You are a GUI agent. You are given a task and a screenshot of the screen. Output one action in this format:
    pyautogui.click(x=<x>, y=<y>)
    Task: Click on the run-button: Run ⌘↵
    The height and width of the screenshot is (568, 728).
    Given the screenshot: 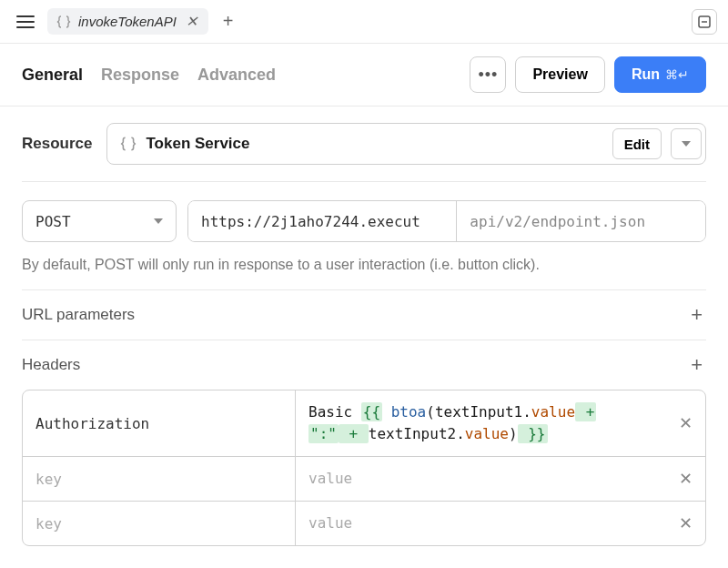 What is the action you would take?
    pyautogui.click(x=661, y=75)
    